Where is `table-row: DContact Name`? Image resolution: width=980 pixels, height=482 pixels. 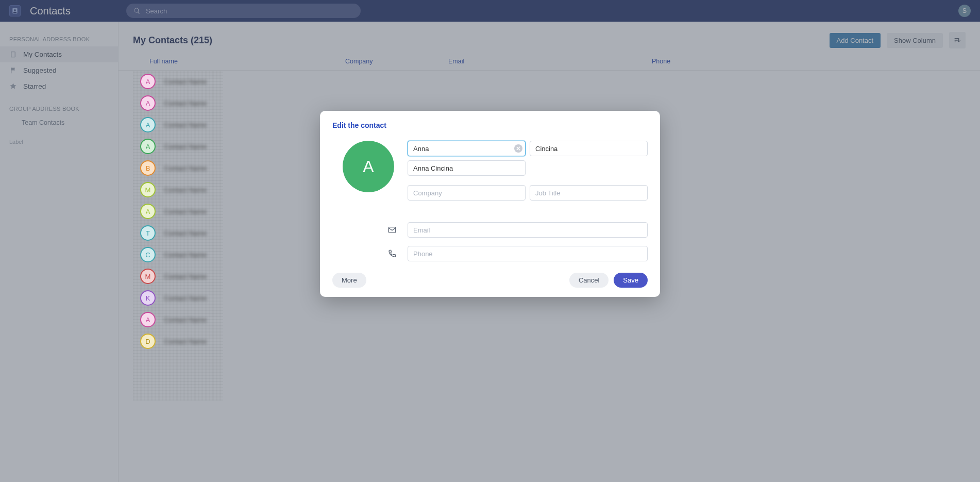 table-row: DContact Name is located at coordinates (549, 341).